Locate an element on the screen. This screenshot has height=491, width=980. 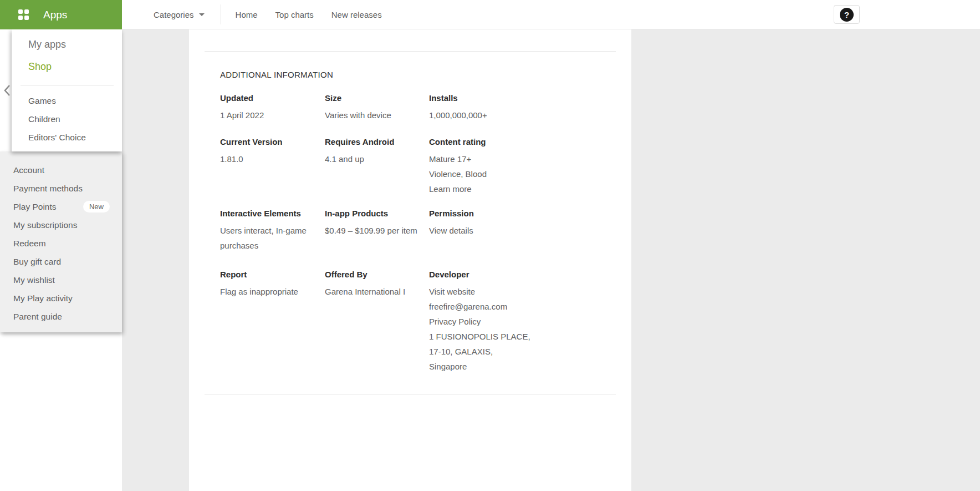
help-icon: ? is located at coordinates (847, 14).